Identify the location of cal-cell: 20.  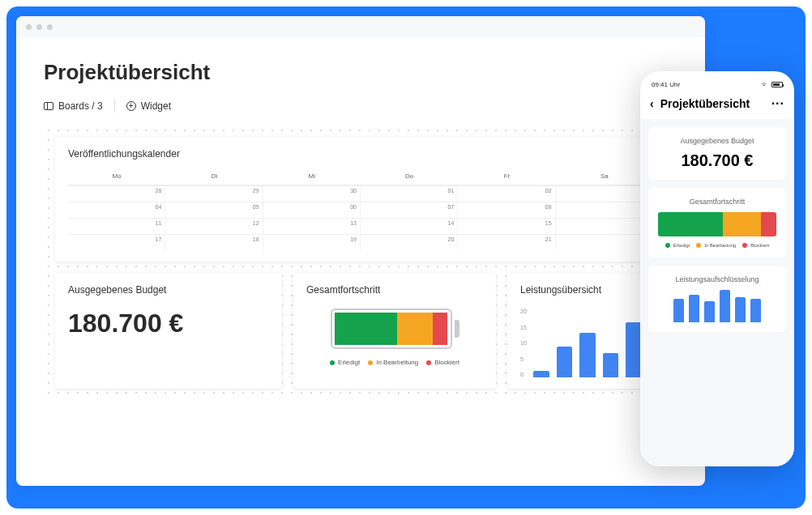
(409, 242).